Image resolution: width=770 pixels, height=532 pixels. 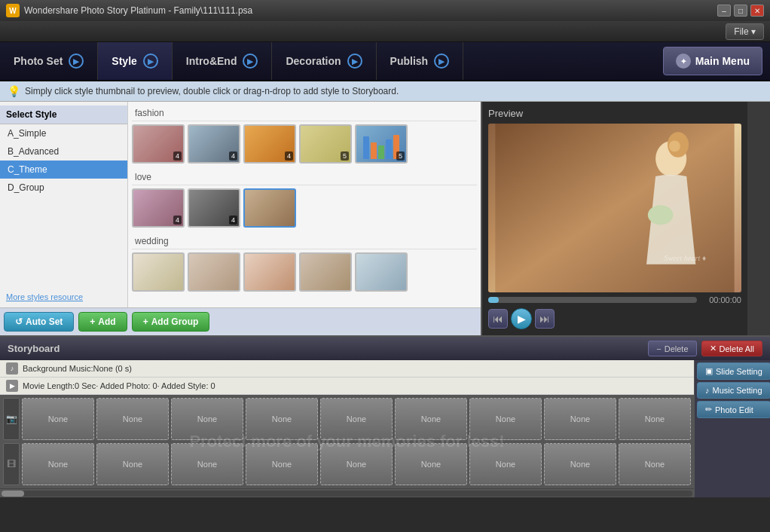 I want to click on photo-edit-button: ✏ Photo Edit, so click(x=734, y=410).